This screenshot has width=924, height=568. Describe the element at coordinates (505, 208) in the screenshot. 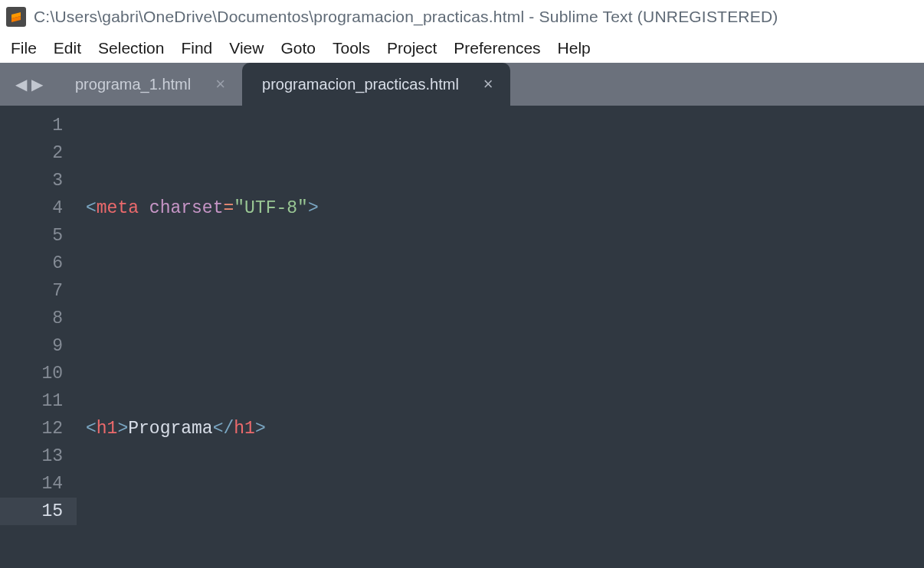

I see `code-line: <meta charset="UTF-8">` at that location.